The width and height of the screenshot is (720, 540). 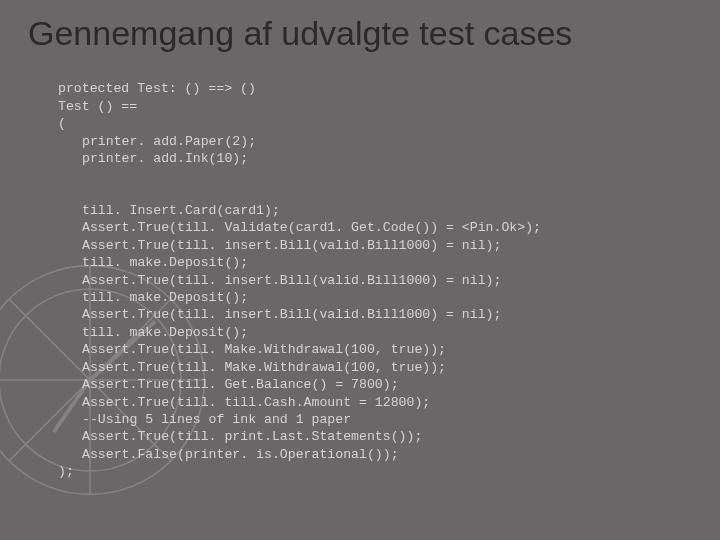 I want to click on code-line: printer. add.Ink(10);, so click(x=153, y=158).